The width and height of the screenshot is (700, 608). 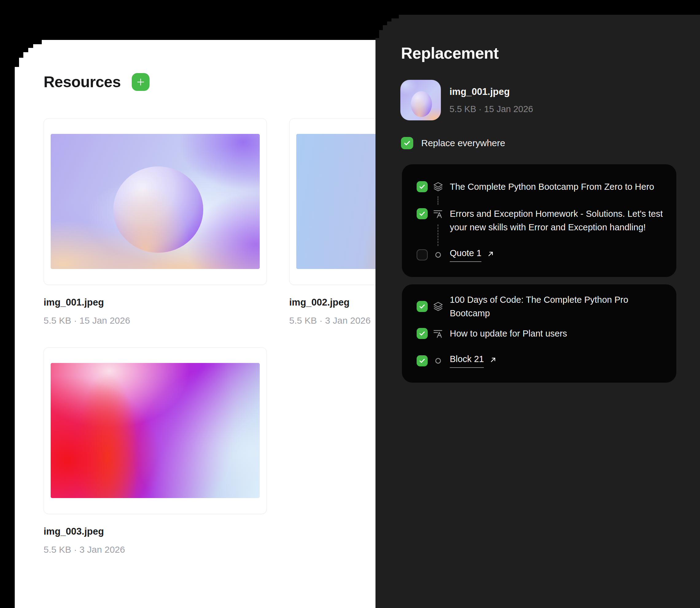 What do you see at coordinates (539, 221) in the screenshot?
I see `replacement-group-card-1: The Complete Python Bootcamp From Zero t…` at bounding box center [539, 221].